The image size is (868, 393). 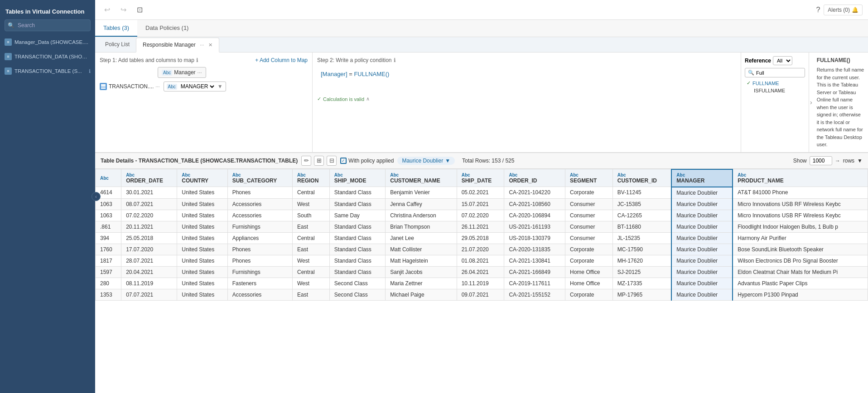 What do you see at coordinates (421, 272) in the screenshot?
I see `table-cell: Sanjit Jacobs` at bounding box center [421, 272].